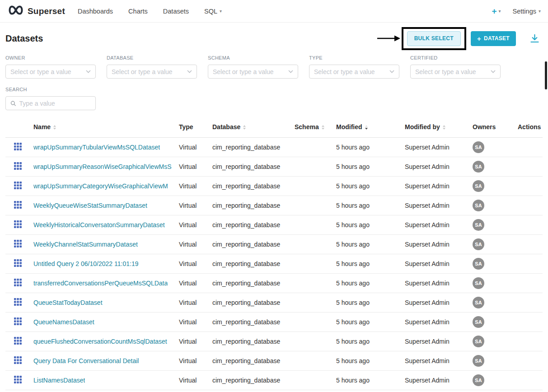 Image resolution: width=548 pixels, height=392 pixels. Describe the element at coordinates (103, 264) in the screenshot. I see `dataset-name-cell: Untitled Query 2 06/10/2022 11:01:19` at that location.